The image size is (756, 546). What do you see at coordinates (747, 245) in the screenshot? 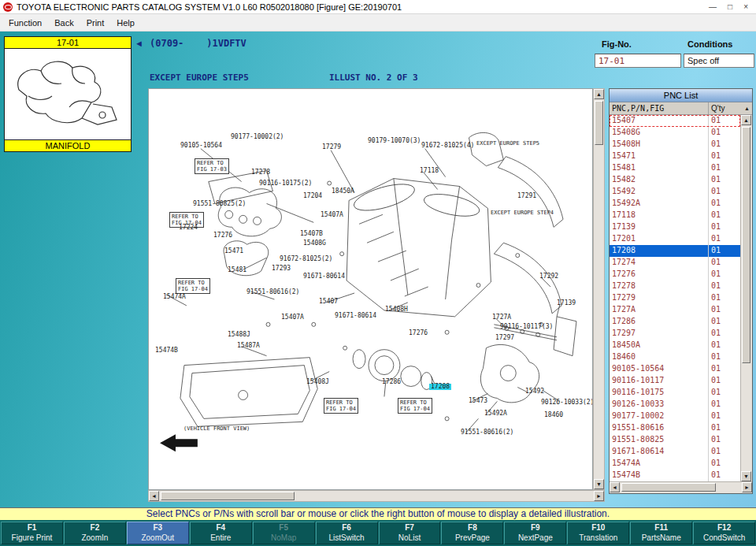
I see `pnc-vertical-scroll-thumb` at bounding box center [747, 245].